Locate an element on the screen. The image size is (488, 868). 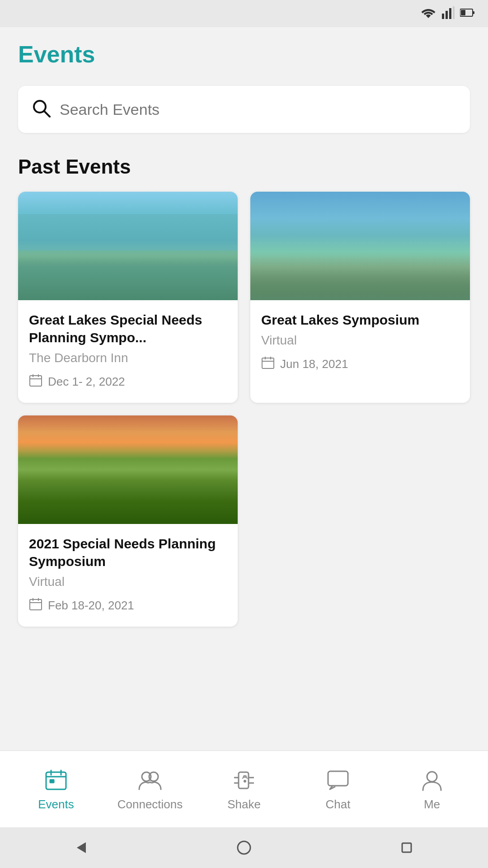
nav-label-connections: Connections is located at coordinates (150, 805).